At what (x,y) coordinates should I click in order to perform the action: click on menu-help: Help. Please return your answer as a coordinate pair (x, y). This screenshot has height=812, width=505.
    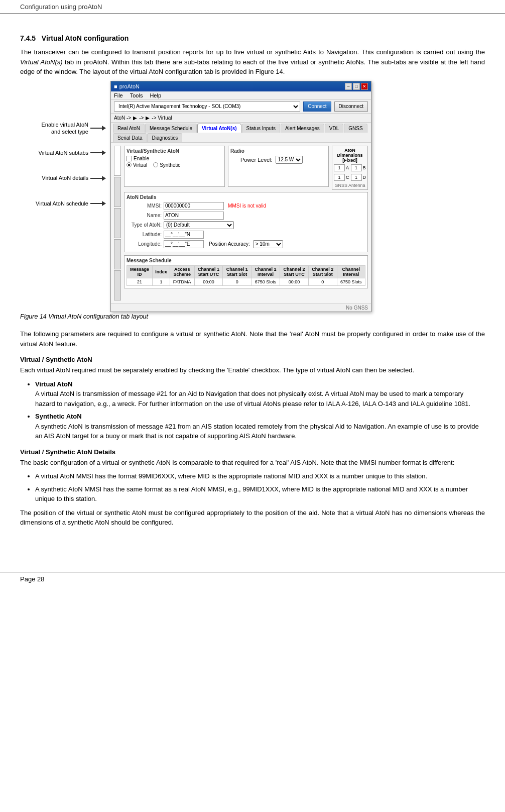
    Looking at the image, I should click on (156, 95).